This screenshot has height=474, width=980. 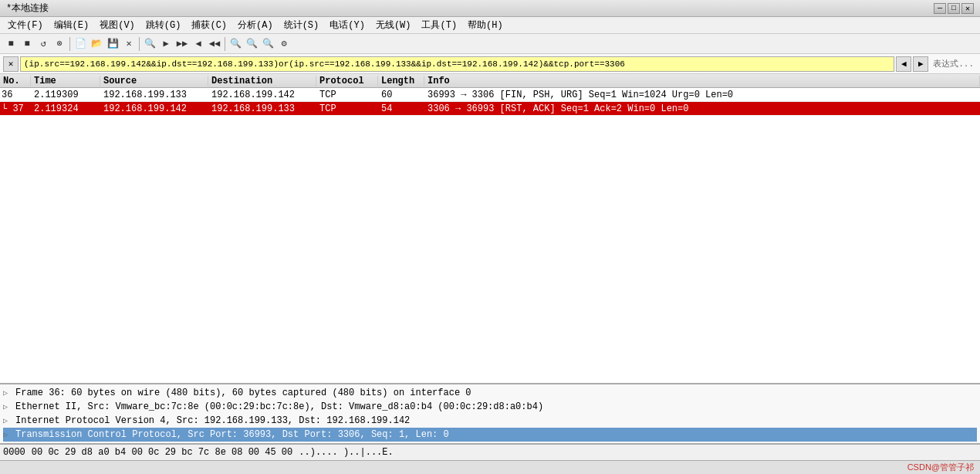 I want to click on expand-icon-ethernet: ▷, so click(x=8, y=407).